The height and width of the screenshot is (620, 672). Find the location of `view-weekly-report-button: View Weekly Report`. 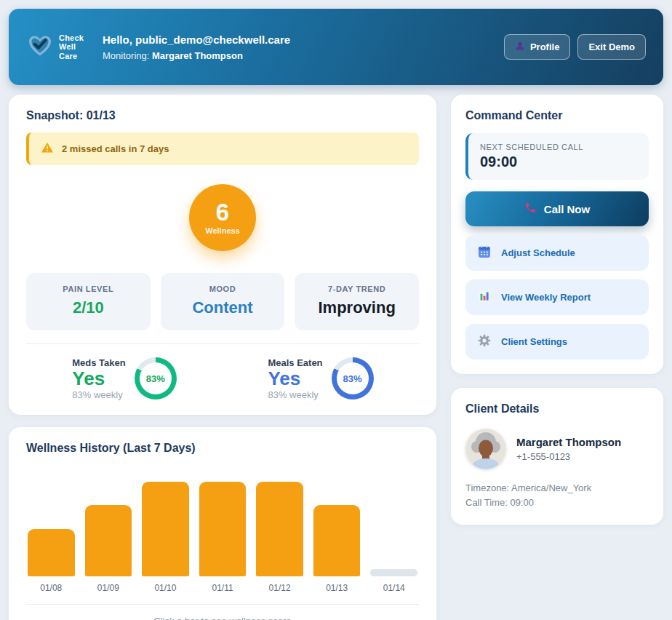

view-weekly-report-button: View Weekly Report is located at coordinates (557, 297).